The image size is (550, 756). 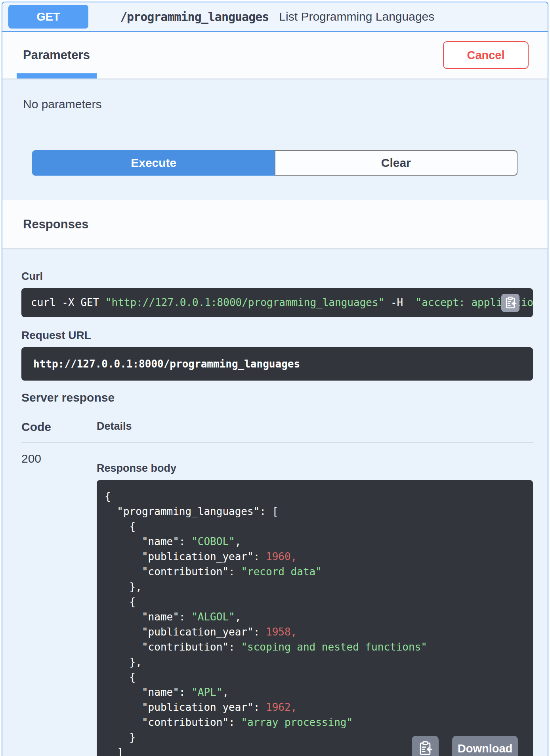 I want to click on request-url-value: http://127.0.0.1:8000/programming_langua…, so click(x=277, y=364).